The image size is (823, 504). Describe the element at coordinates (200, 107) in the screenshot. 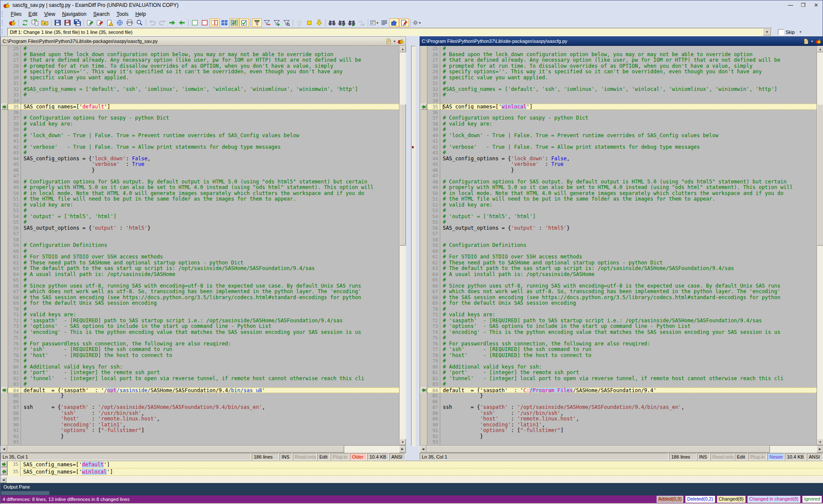

I see `code-line-35: 35SAS_config_names=['default']` at that location.